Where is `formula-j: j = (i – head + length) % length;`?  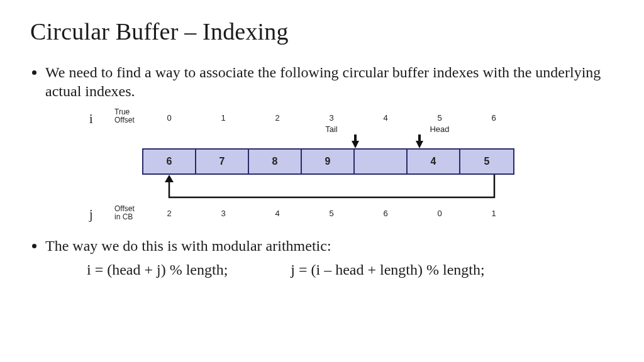
formula-j: j = (i – head + length) % length; is located at coordinates (387, 270).